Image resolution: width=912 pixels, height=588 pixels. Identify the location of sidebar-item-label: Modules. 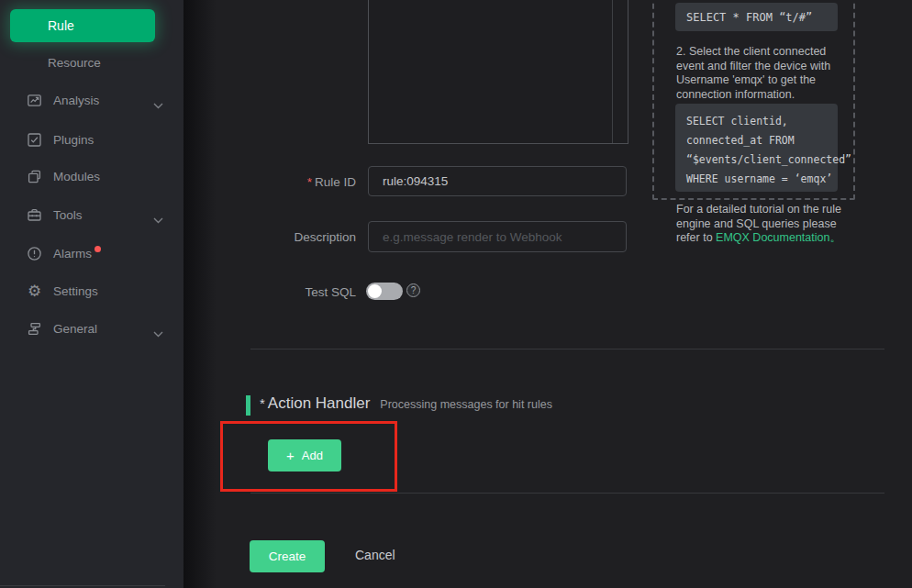
(77, 176).